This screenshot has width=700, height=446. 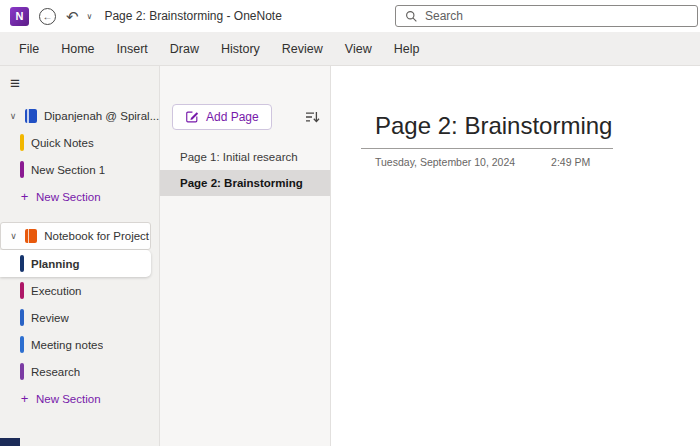 What do you see at coordinates (302, 49) in the screenshot?
I see `menu-review: Review` at bounding box center [302, 49].